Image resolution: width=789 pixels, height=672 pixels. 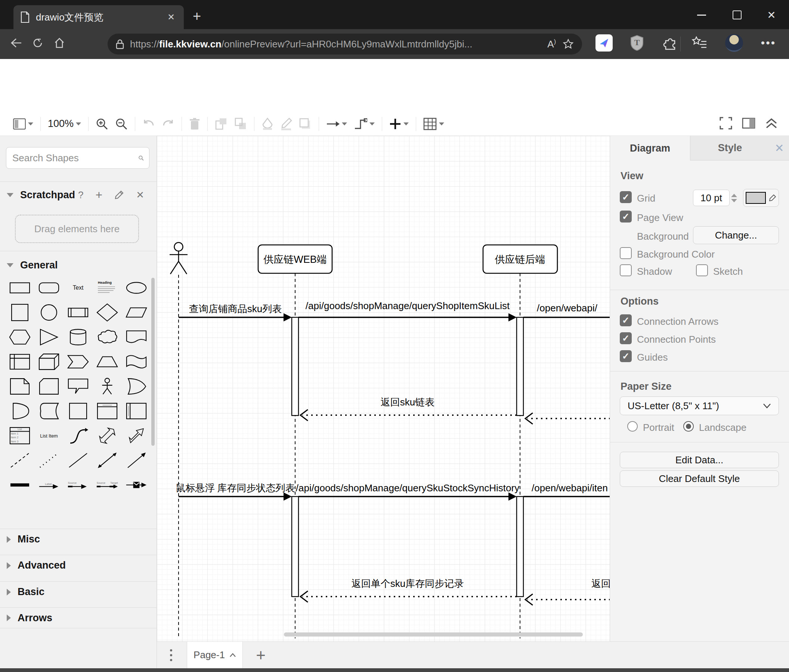 I want to click on shape-arrow-with-source-label: Source, so click(x=78, y=485).